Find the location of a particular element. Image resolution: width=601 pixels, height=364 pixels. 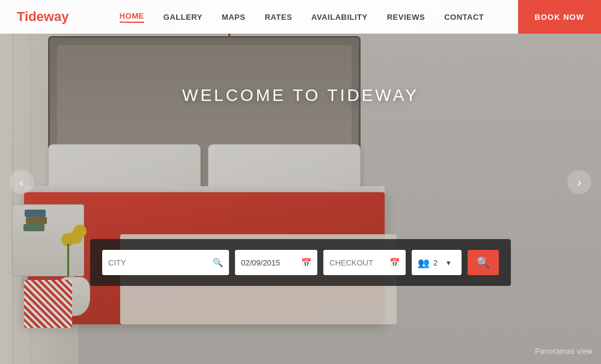

book-now-button: BOOK NOW is located at coordinates (560, 17).